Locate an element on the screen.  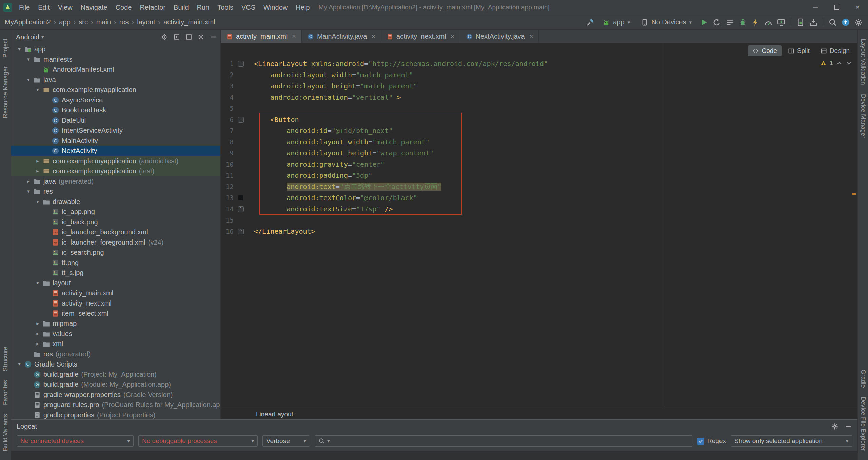
tree-row: proguard-rules.pro(ProGuard Rules for My… is located at coordinates (116, 405).